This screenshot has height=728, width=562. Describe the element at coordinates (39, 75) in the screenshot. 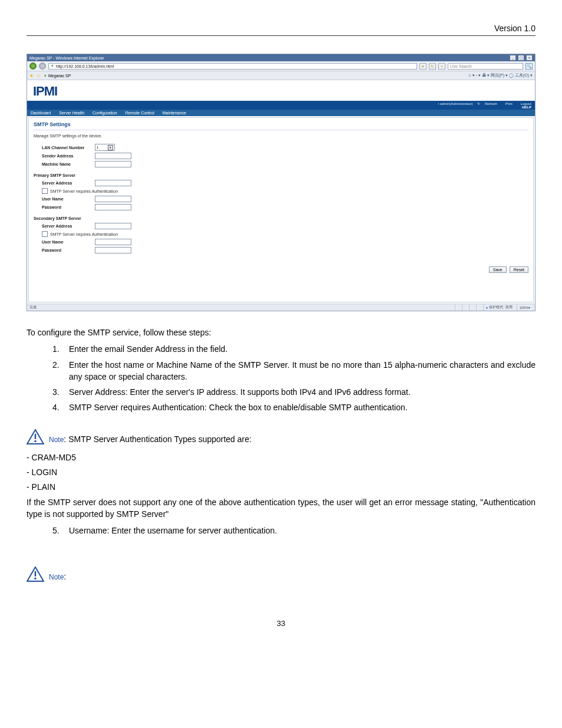

I see `add-fav-icon: ✩` at that location.